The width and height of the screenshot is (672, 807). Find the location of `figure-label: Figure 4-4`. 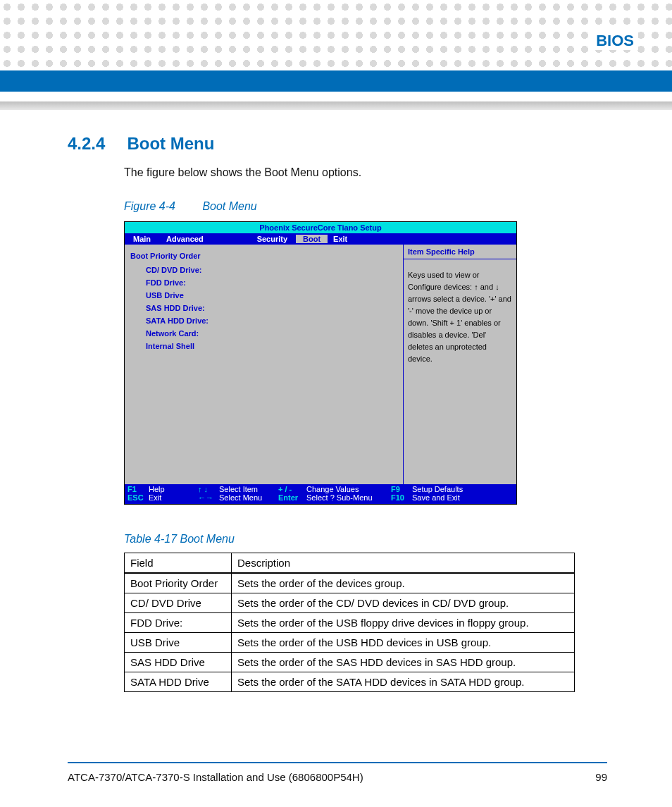

figure-label: Figure 4-4 is located at coordinates (149, 206).